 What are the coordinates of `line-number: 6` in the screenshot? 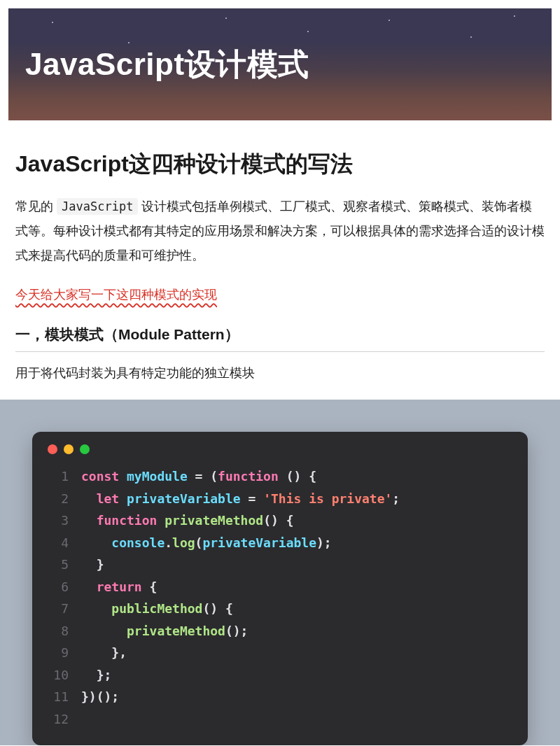 It's located at (58, 587).